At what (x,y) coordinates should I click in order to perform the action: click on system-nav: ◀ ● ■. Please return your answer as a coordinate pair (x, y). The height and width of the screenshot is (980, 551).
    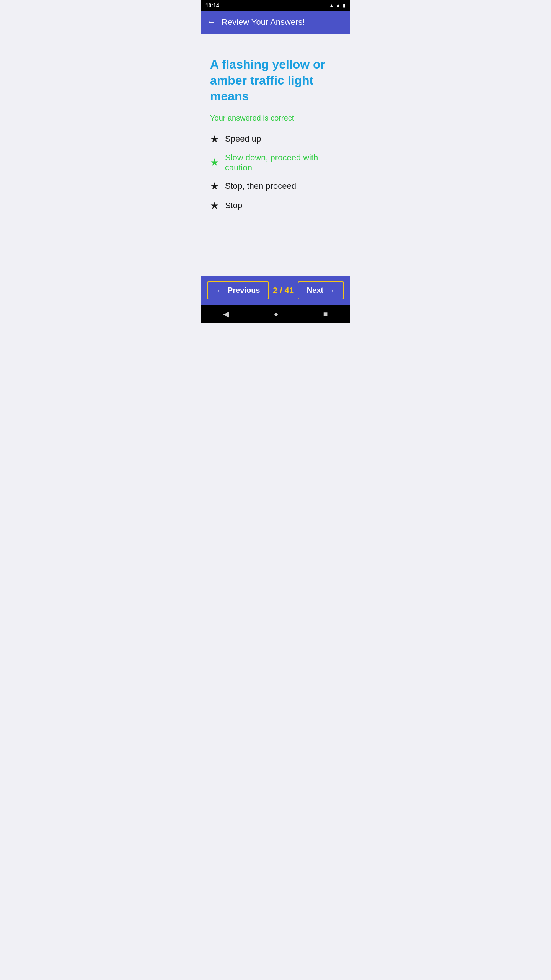
    Looking at the image, I should click on (276, 314).